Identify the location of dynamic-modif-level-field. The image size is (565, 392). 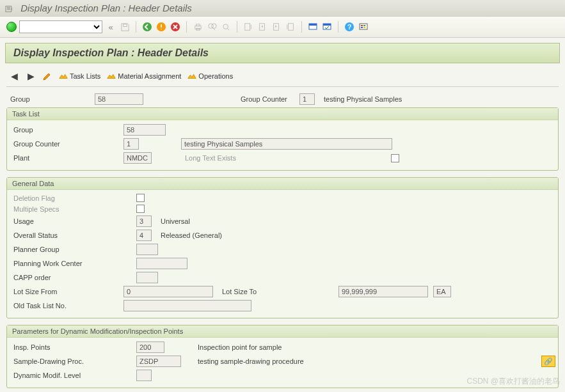
(144, 375).